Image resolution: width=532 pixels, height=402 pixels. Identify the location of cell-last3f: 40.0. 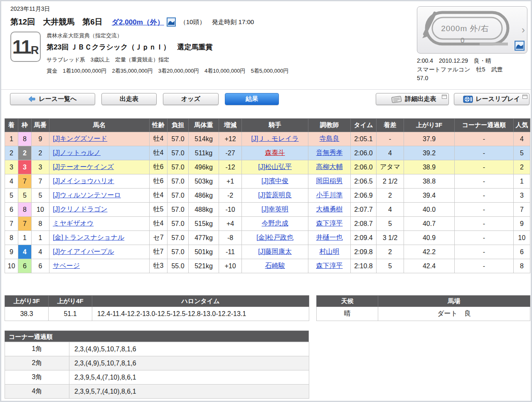
(429, 210).